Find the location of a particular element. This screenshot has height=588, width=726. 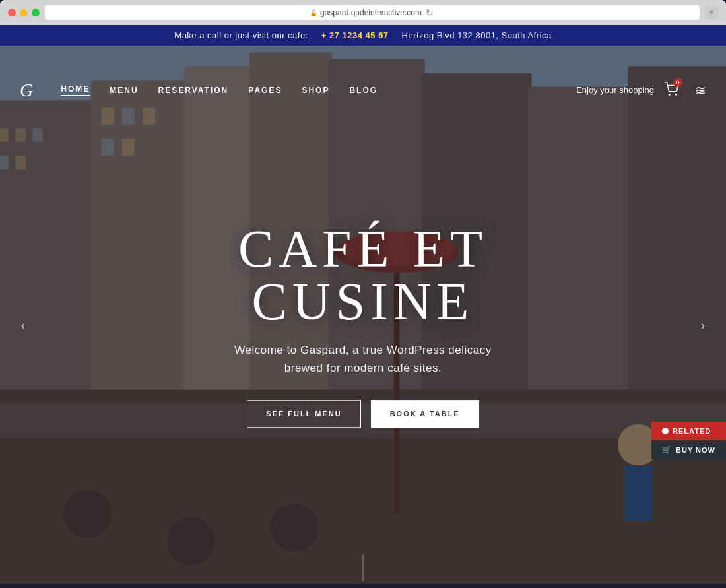

nav-item-shop: SHOP is located at coordinates (315, 90).